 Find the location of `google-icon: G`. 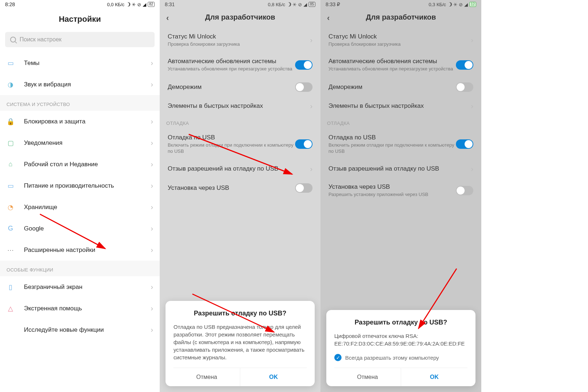

google-icon: G is located at coordinates (11, 229).